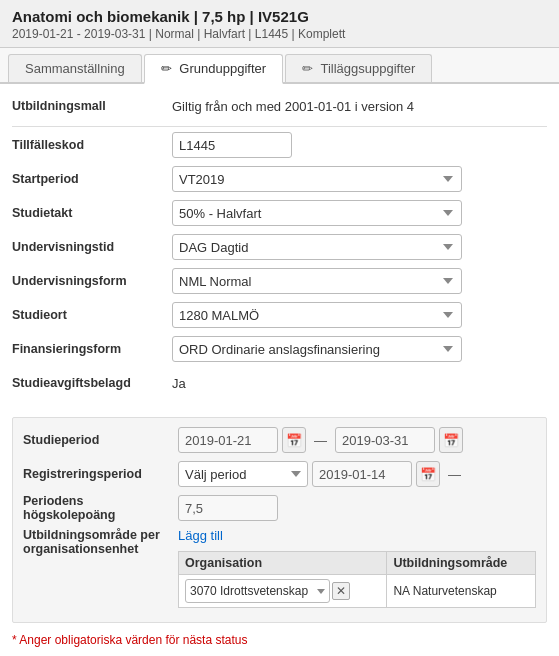  Describe the element at coordinates (75, 68) in the screenshot. I see `tab-sammanstallning: Sammanställning` at that location.